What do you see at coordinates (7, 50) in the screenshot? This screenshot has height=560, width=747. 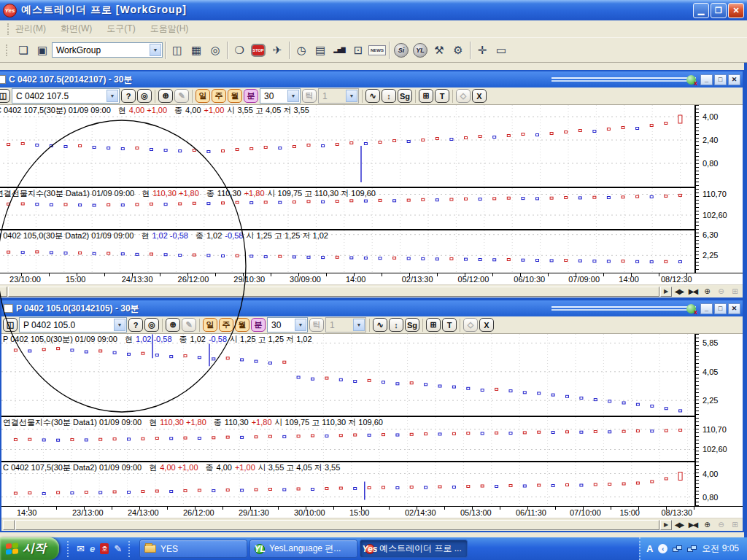 I see `toolbar-grip` at bounding box center [7, 50].